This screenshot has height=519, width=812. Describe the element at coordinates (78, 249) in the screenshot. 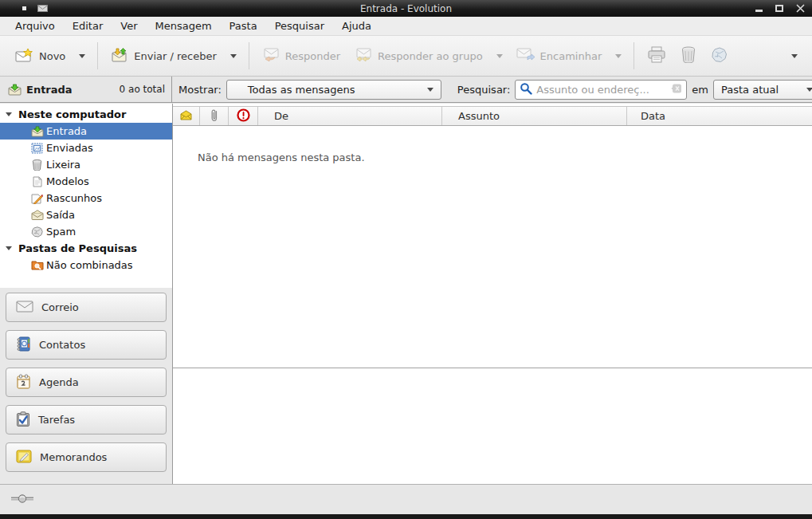

I see `tree-section-label: Pastas de Pesquisas` at that location.